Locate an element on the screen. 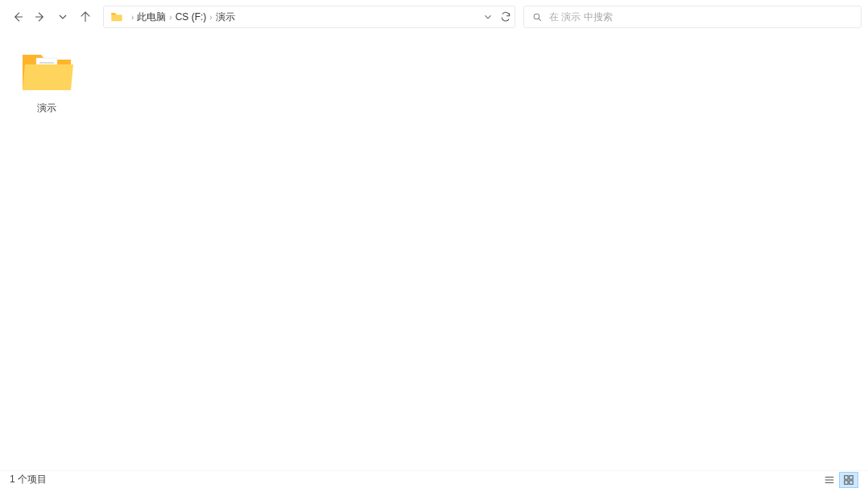  folder-label: 演示 is located at coordinates (47, 108).